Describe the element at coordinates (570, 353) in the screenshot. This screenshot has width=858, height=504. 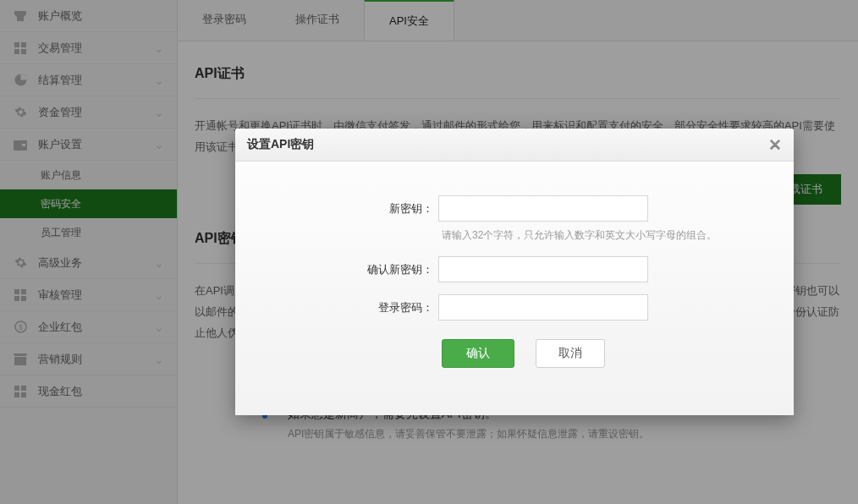
I see `cancel-button: 取消` at that location.